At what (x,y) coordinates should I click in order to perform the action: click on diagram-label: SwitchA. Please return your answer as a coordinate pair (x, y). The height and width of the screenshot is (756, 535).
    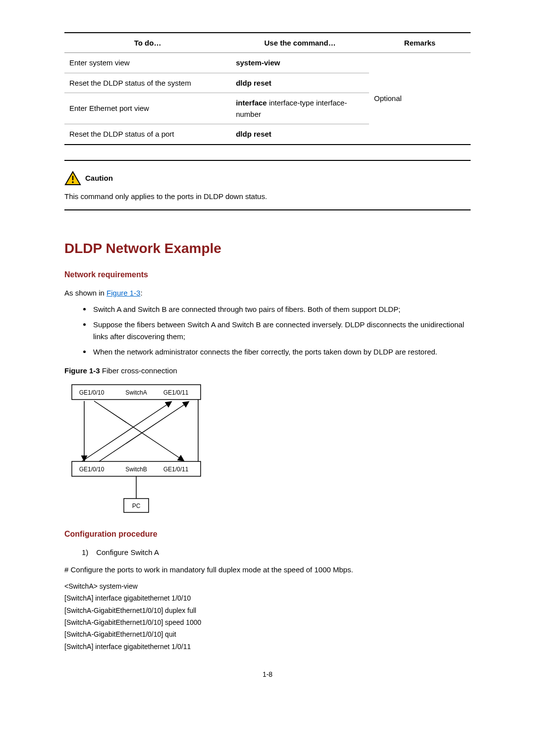
    Looking at the image, I should click on (136, 393).